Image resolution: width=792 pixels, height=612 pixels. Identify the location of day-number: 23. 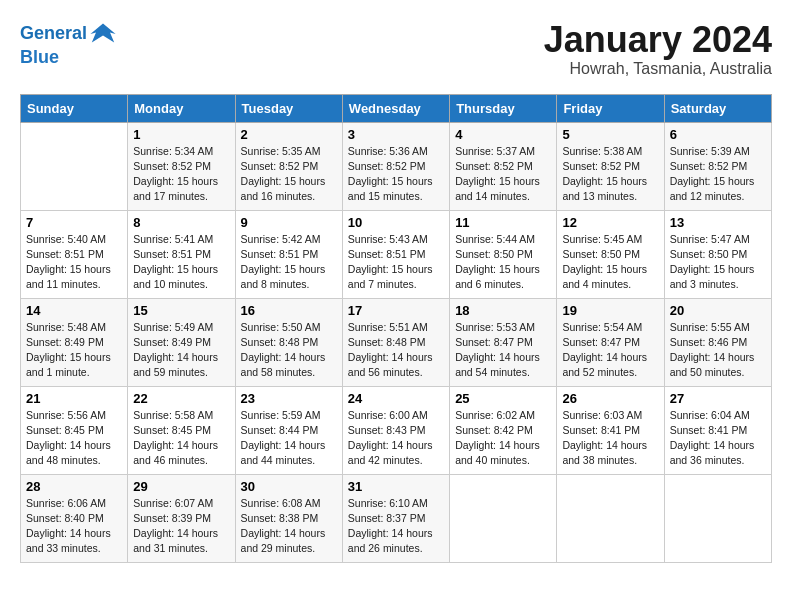
(289, 398).